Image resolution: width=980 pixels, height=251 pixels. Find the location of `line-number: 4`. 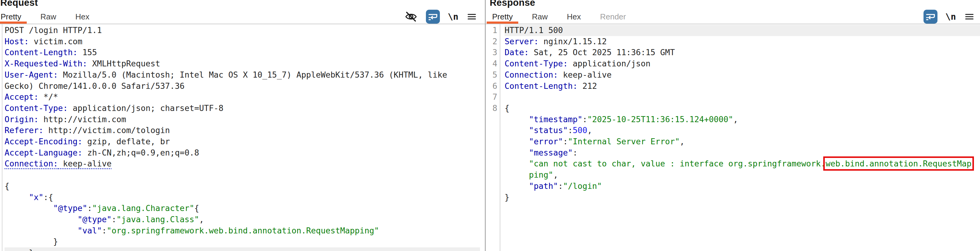

line-number: 4 is located at coordinates (493, 64).